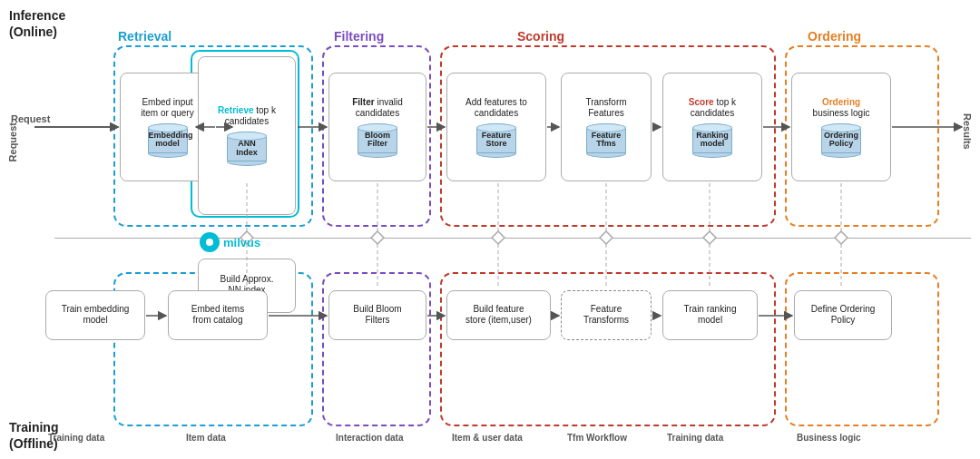  Describe the element at coordinates (377, 141) in the screenshot. I see `bloom-filter-cylinder: BloomFilter` at that location.